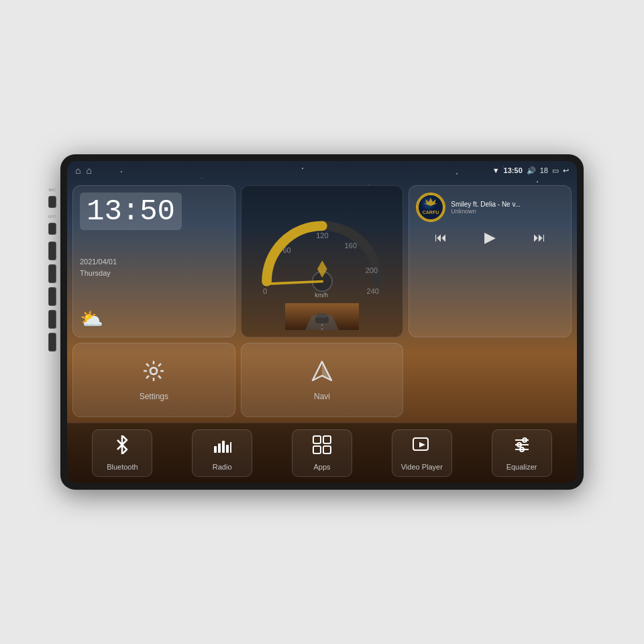 The height and width of the screenshot is (644, 644). What do you see at coordinates (507, 204) in the screenshot?
I see `music-title: Smiley ft. Delia - Ne v...` at bounding box center [507, 204].